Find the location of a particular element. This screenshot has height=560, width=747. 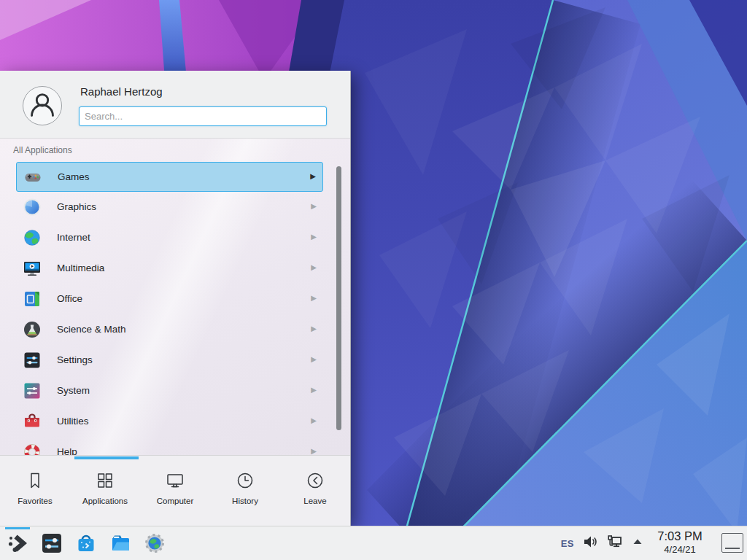

clock-time: 7:03 PM is located at coordinates (680, 536).